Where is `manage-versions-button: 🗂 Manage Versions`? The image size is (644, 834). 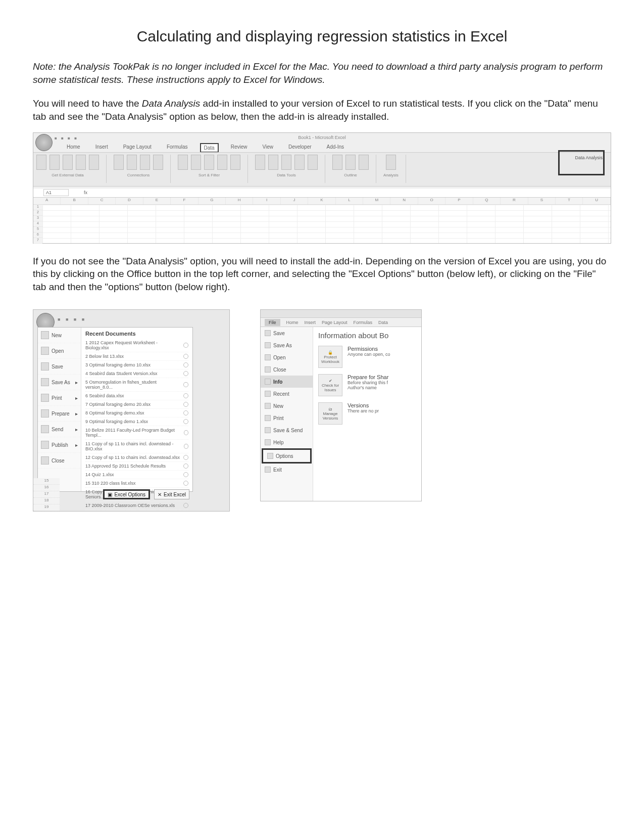 manage-versions-button: 🗂 Manage Versions is located at coordinates (330, 413).